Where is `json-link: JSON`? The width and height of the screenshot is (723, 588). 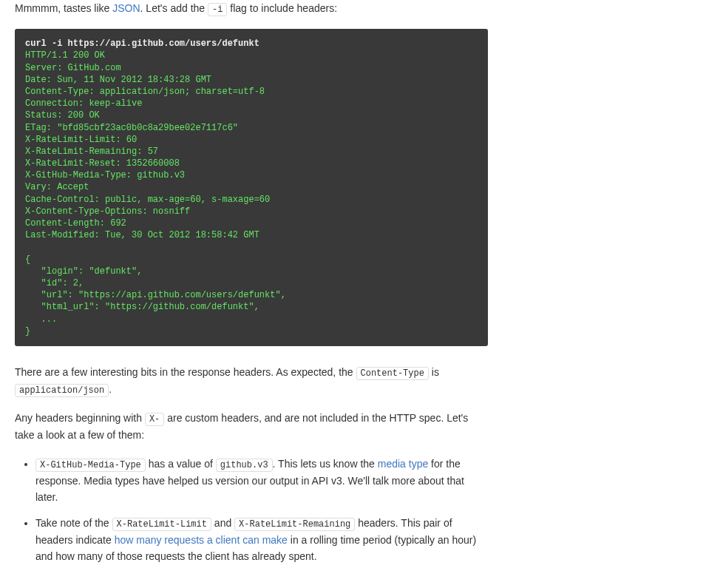
json-link: JSON is located at coordinates (126, 8).